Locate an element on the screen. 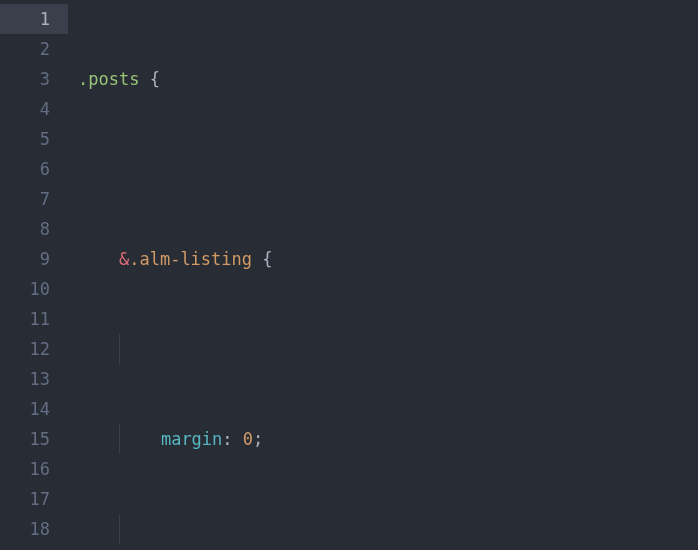 The height and width of the screenshot is (550, 698). code-line: &.alm-listing { is located at coordinates (242, 259).